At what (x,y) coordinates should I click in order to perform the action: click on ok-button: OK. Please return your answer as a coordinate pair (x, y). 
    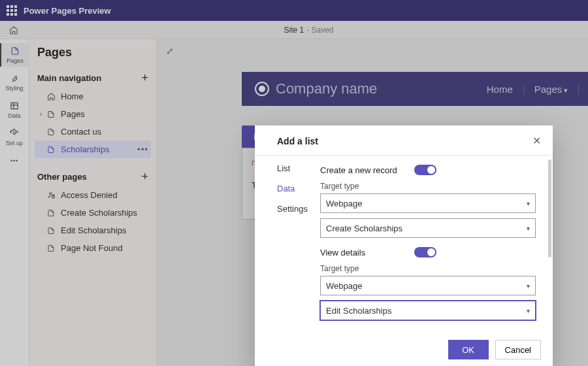
    Looking at the image, I should click on (468, 350).